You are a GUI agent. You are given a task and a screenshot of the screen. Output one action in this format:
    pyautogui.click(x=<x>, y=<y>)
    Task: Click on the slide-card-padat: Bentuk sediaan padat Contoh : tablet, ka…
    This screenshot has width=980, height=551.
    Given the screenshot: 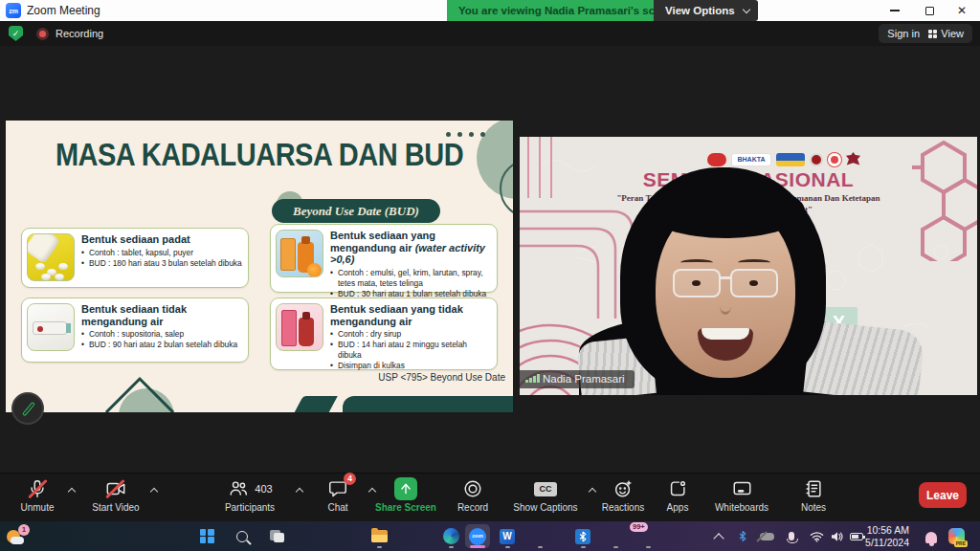 What is the action you would take?
    pyautogui.click(x=135, y=258)
    